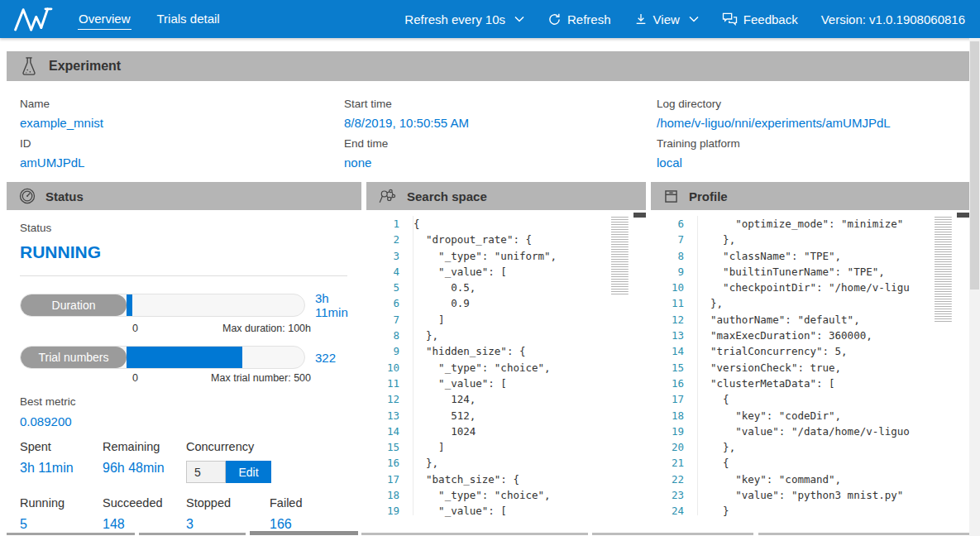  I want to click on code-line: 12 124,, so click(506, 399).